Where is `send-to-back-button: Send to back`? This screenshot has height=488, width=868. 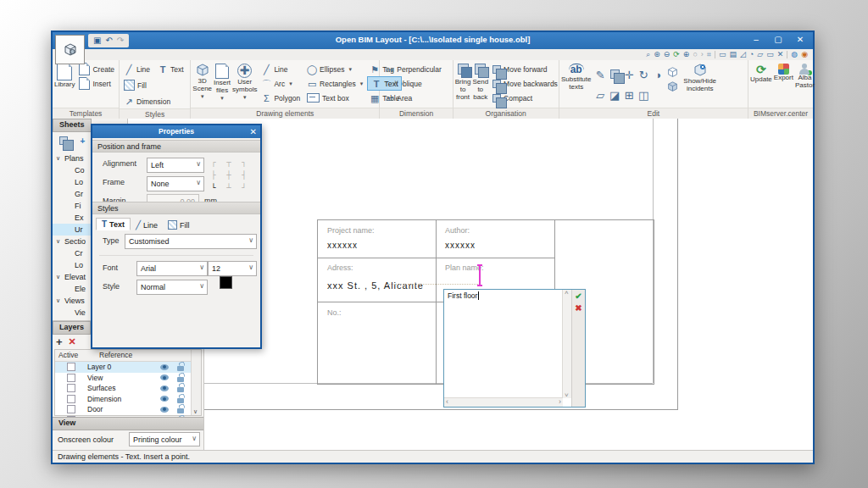 send-to-back-button: Send to back is located at coordinates (480, 81).